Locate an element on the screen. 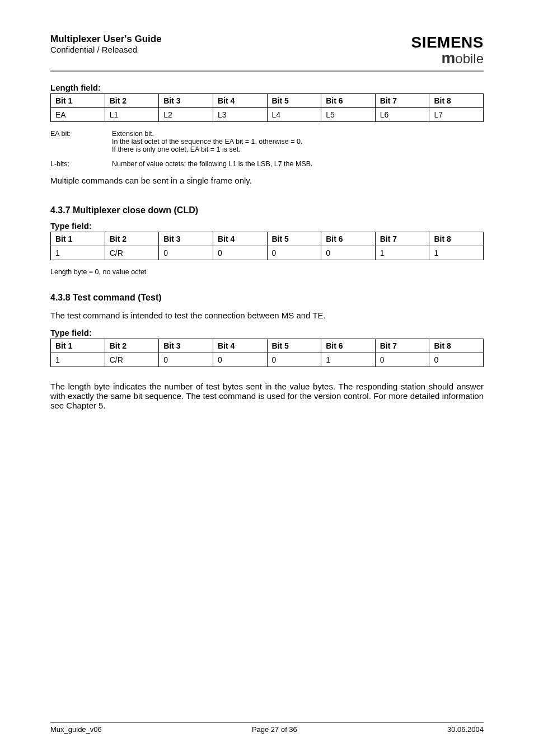  table-row: 1 C/R 0 0 0 1 0 0 is located at coordinates (268, 360).